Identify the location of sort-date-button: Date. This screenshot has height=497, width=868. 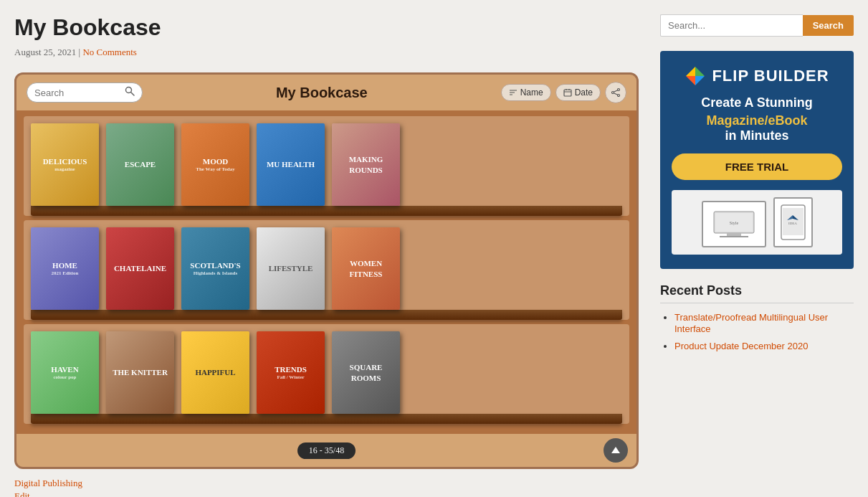
(578, 93).